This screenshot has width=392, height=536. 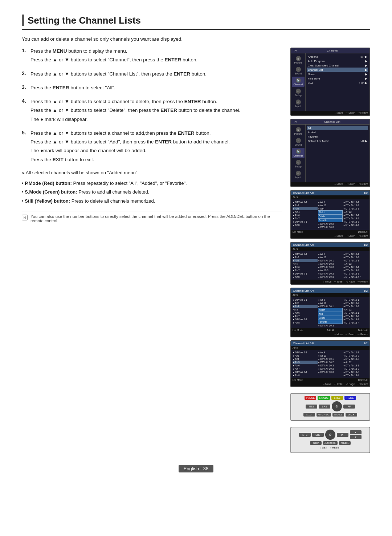 I want to click on footer3-return: ↩ Return, so click(x=363, y=236).